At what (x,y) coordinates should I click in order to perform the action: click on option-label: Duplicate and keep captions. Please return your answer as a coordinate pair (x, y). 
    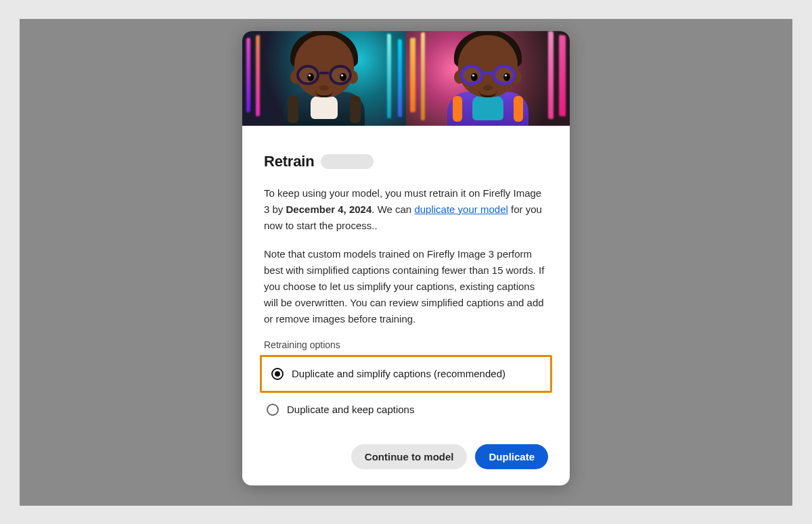
    Looking at the image, I should click on (351, 410).